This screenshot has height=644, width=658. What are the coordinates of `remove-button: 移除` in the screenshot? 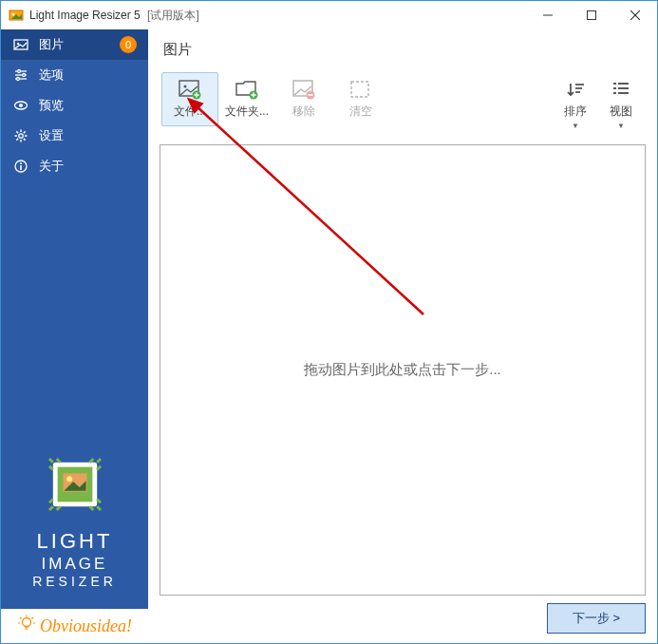 It's located at (304, 99).